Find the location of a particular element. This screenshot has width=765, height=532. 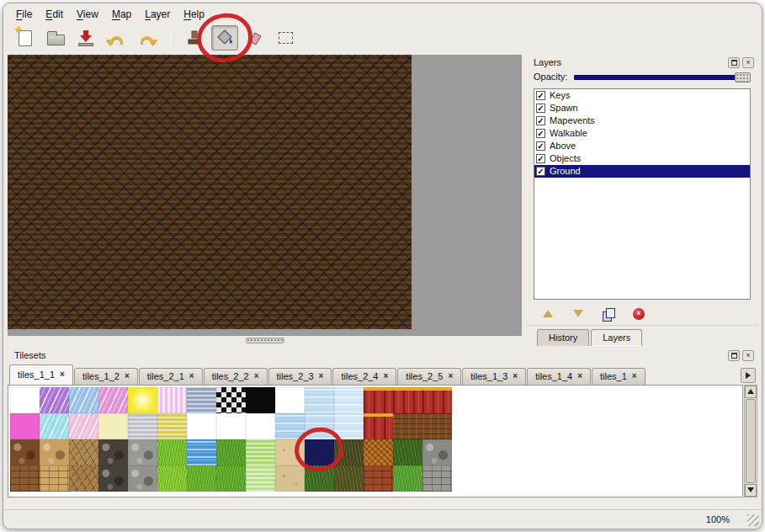

tileset-tab-tiles_1_1: tiles_1_1× is located at coordinates (41, 375).